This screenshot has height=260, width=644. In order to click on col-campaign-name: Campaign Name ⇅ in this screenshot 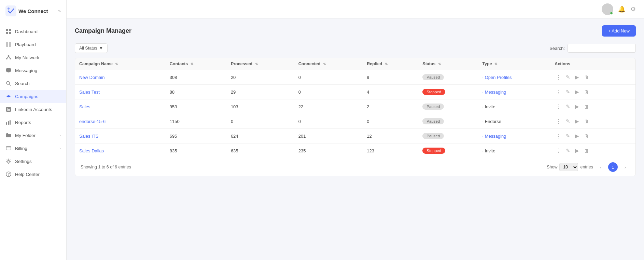, I will do `click(120, 64)`.